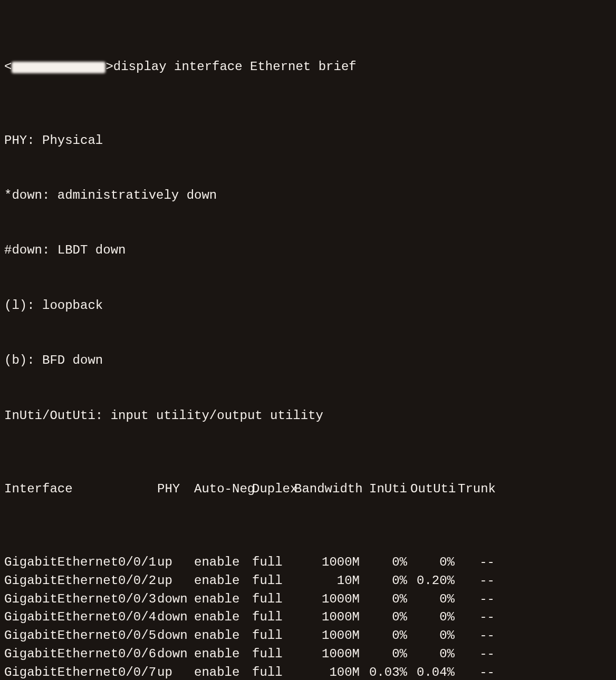 This screenshot has width=616, height=680. I want to click on col-header-bandwidth: Bandwidth, so click(329, 489).